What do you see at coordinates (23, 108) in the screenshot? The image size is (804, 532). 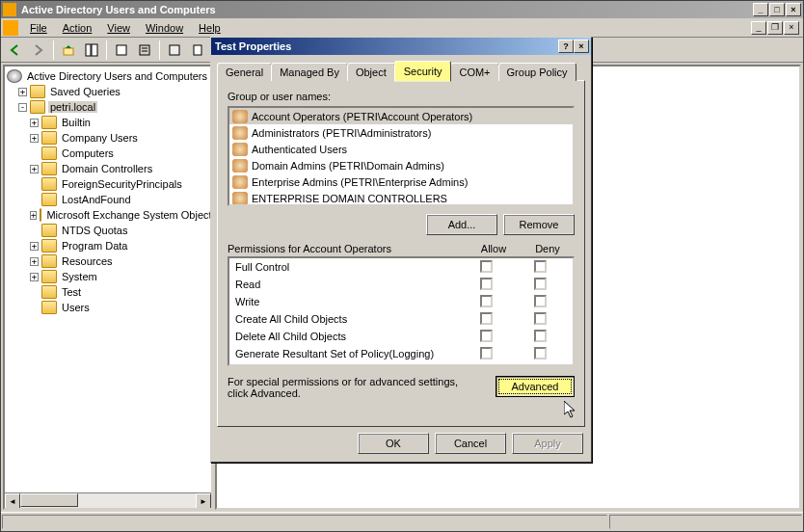 I see `collapse-toggle: -` at bounding box center [23, 108].